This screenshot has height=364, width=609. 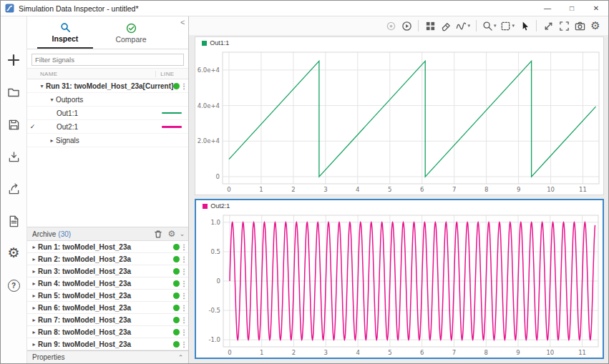 I want to click on run-row-current: ▾ Run 31: twoModel_Host_23a[Current] ⋮, so click(x=107, y=86).